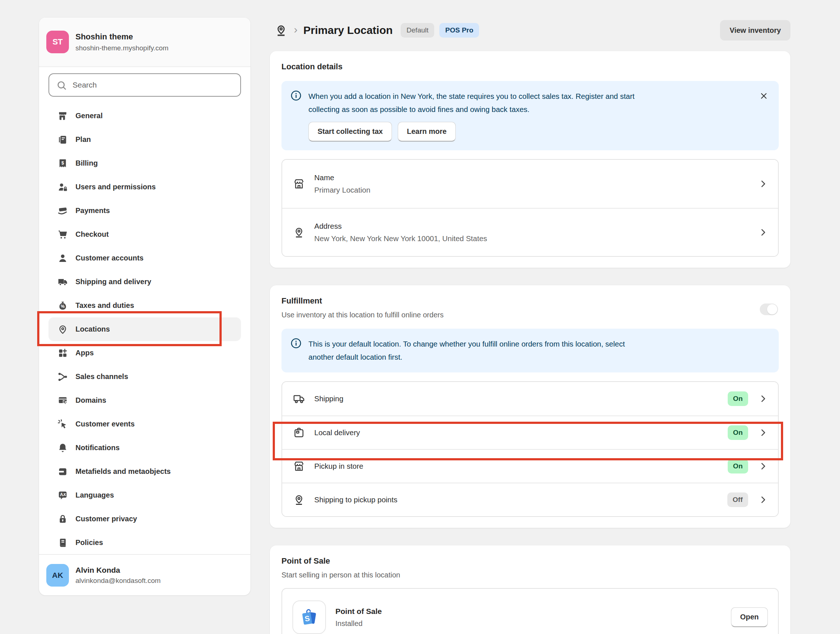 The width and height of the screenshot is (840, 634). Describe the element at coordinates (145, 234) in the screenshot. I see `sidebar-item-checkout: Checkout` at that location.